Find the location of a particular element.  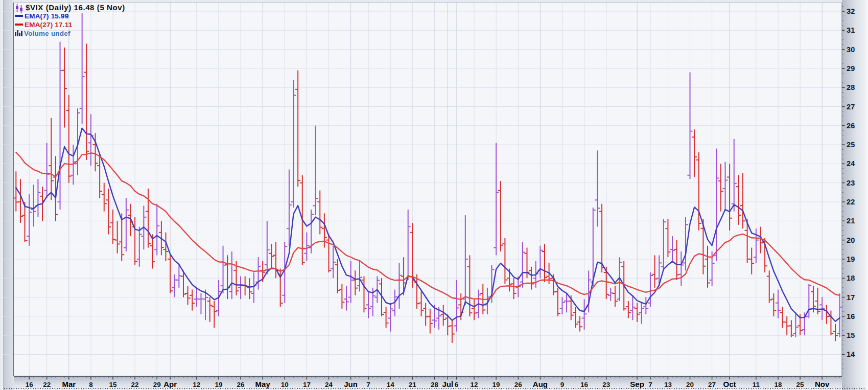

x-axis-label: 29 is located at coordinates (157, 384).